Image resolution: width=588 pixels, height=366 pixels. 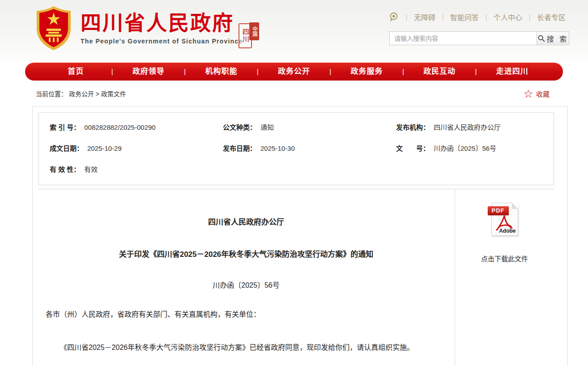 I want to click on meta-value: 川办函〔2025〕56号, so click(x=465, y=148).